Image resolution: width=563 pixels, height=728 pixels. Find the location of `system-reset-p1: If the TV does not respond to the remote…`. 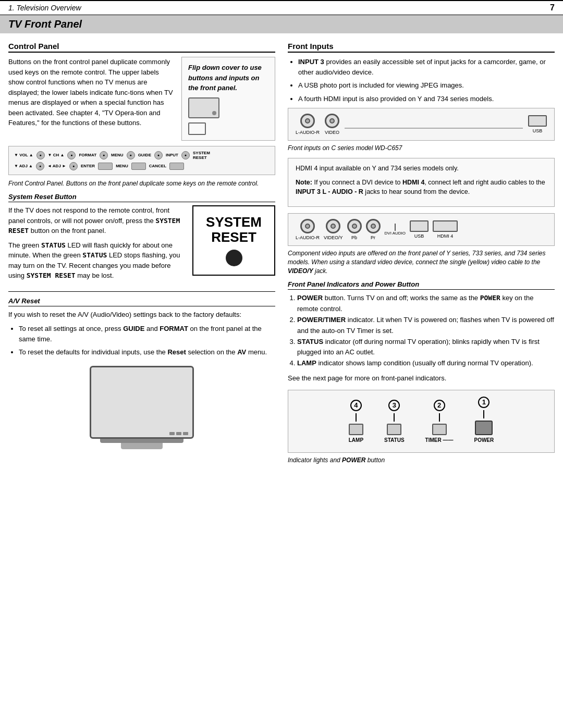

system-reset-p1: If the TV does not respond to the remote… is located at coordinates (96, 221).